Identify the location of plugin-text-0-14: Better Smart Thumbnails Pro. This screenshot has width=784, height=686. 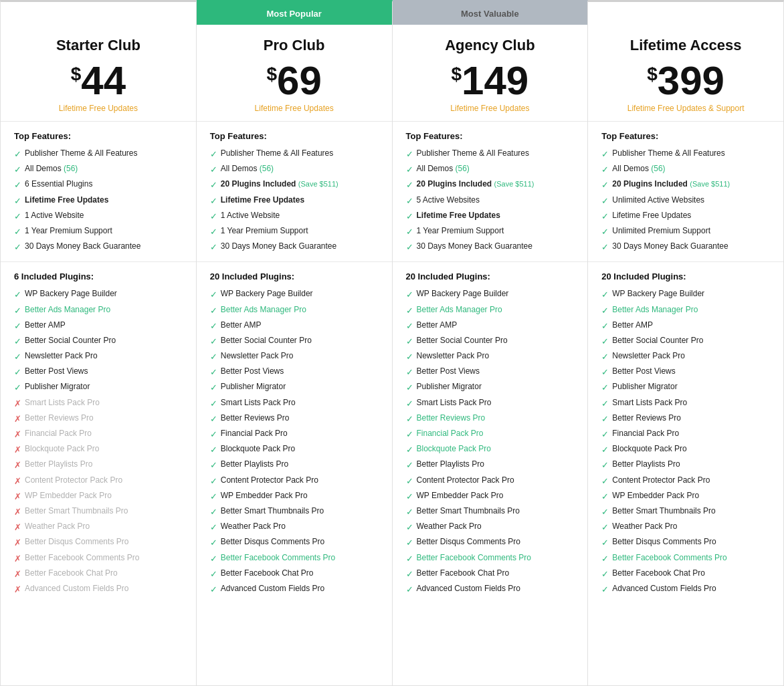
(76, 511).